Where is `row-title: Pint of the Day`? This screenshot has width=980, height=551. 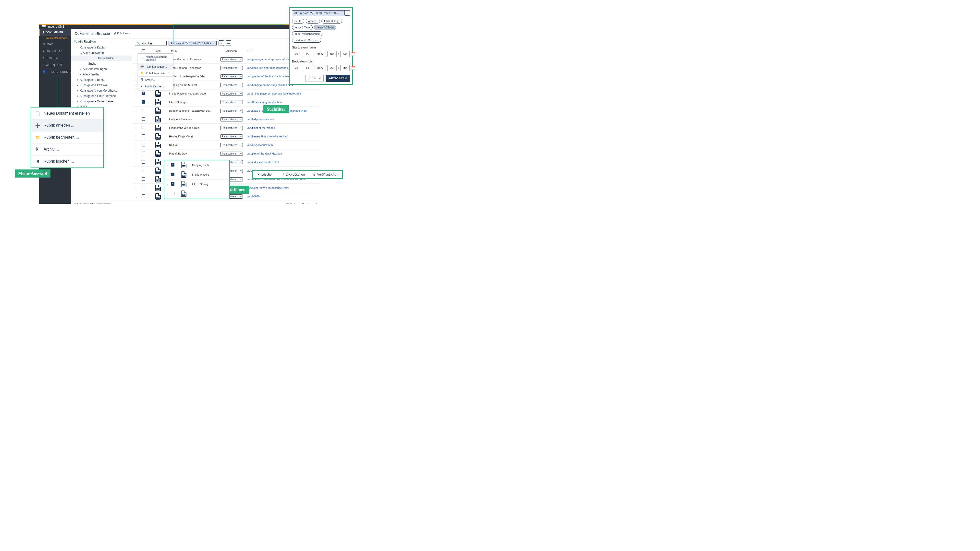 row-title: Pint of the Day is located at coordinates (193, 154).